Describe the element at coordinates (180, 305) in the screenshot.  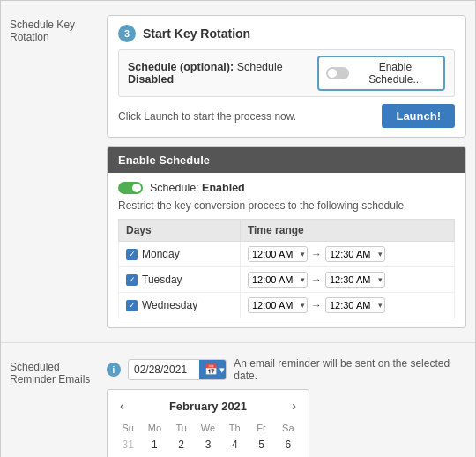
I see `day-check: ✓ Wednesday` at that location.